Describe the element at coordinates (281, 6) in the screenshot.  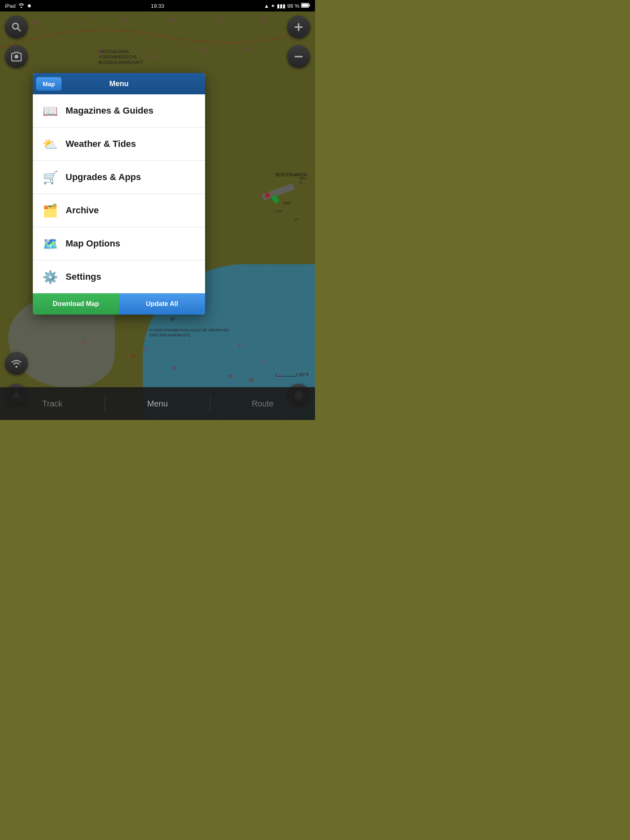
I see `signal-bars: ▮▮▮` at that location.